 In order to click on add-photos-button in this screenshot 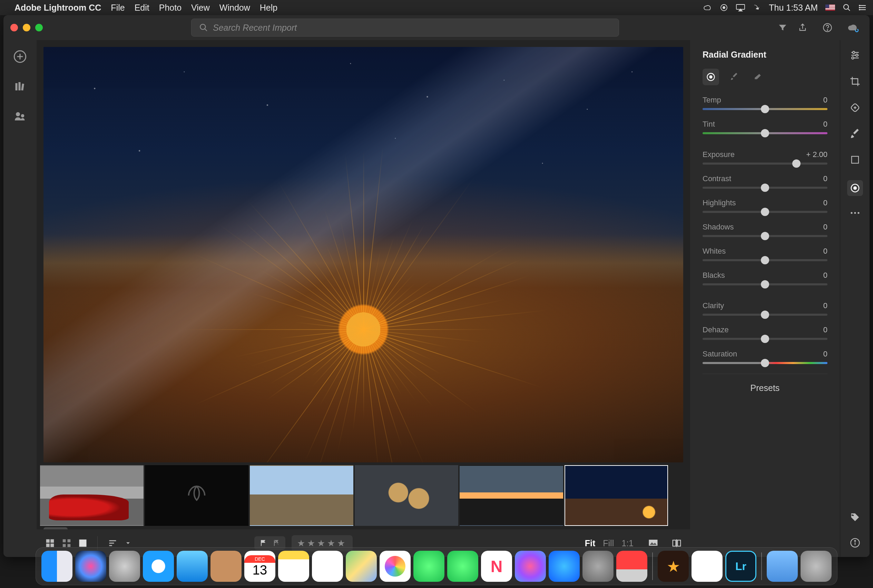, I will do `click(20, 57)`.